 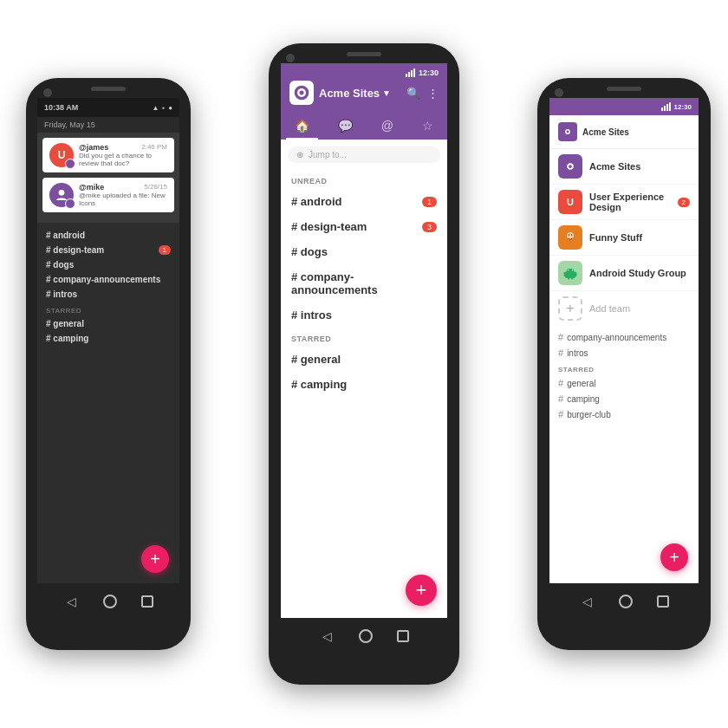 I want to click on team-ux-name: User Experience Design, so click(x=630, y=202).